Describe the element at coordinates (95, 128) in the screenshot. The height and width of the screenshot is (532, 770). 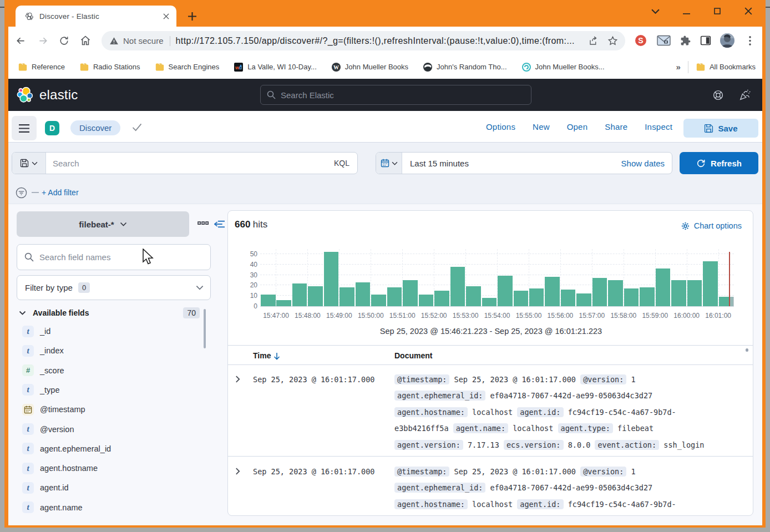
I see `breadcrumb-discover: Discover` at that location.